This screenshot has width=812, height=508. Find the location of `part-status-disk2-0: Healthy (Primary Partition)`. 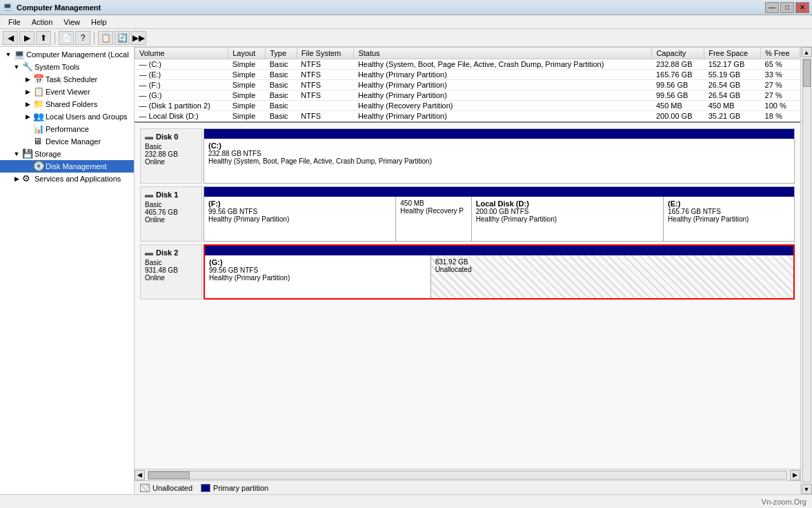

part-status-disk2-0: Healthy (Primary Partition) is located at coordinates (317, 277).